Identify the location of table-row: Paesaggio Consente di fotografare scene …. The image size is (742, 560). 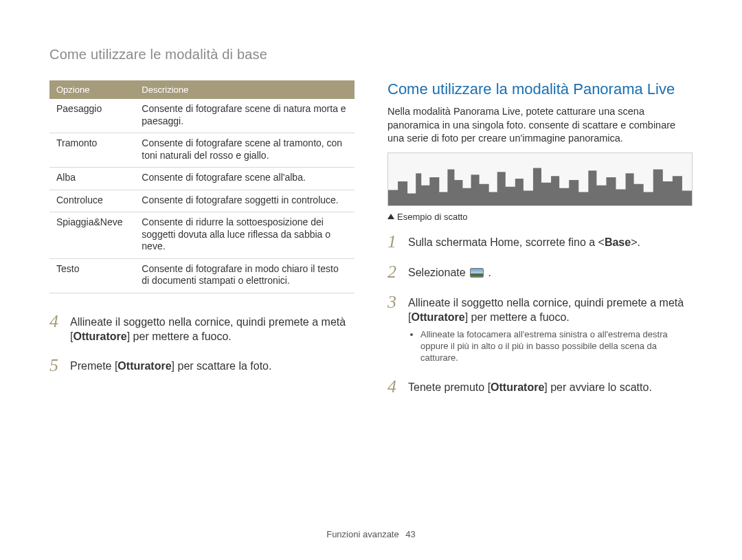
(202, 116).